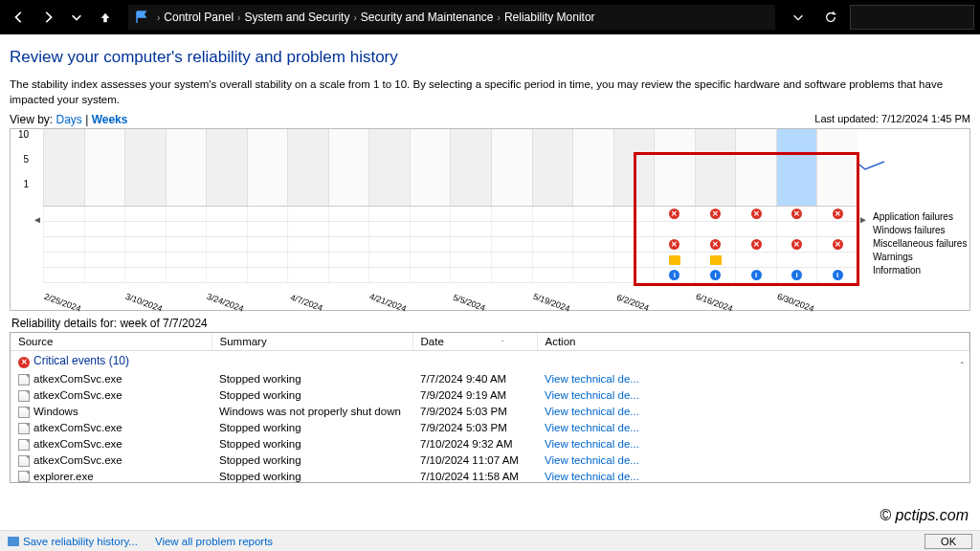  Describe the element at coordinates (77, 17) in the screenshot. I see `recent-dropdown` at that location.